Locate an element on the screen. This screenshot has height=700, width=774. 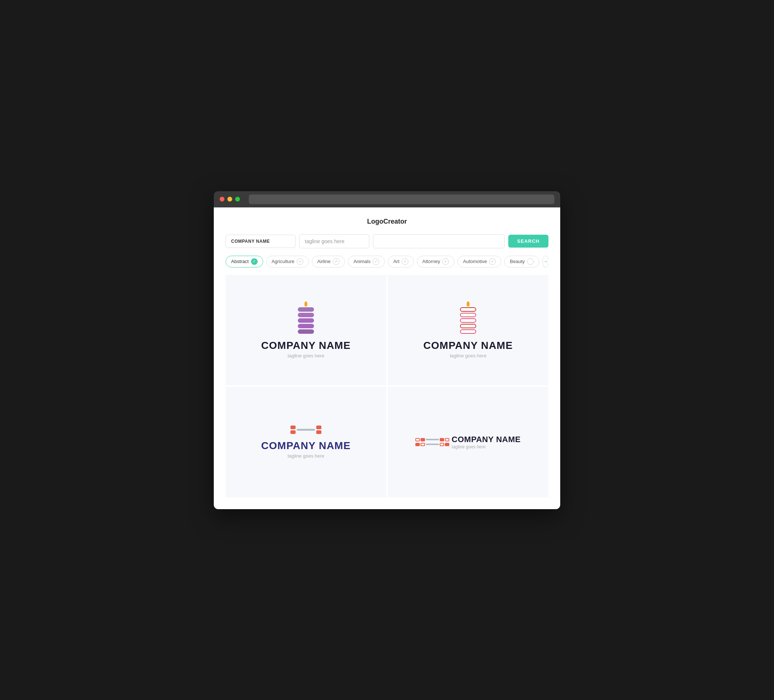
dumbbell-right-plate is located at coordinates (319, 430).